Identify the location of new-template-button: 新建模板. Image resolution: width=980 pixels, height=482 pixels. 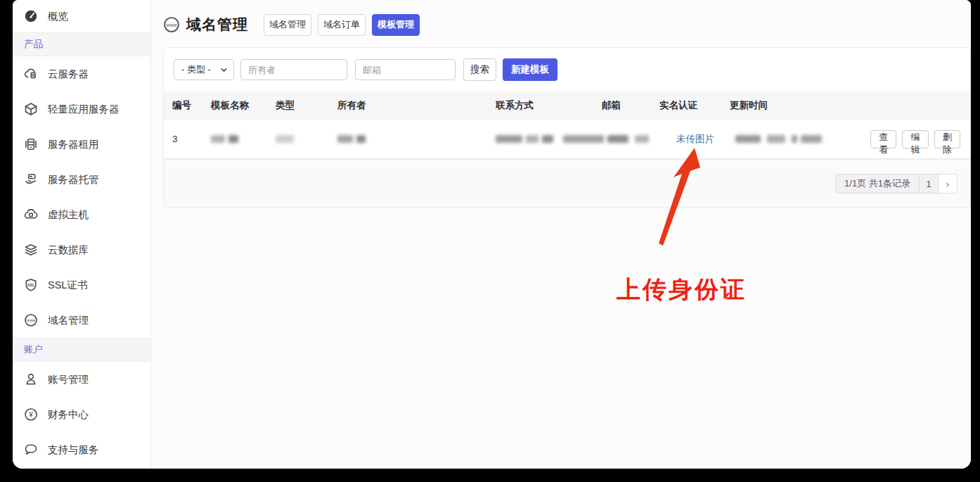
(530, 70).